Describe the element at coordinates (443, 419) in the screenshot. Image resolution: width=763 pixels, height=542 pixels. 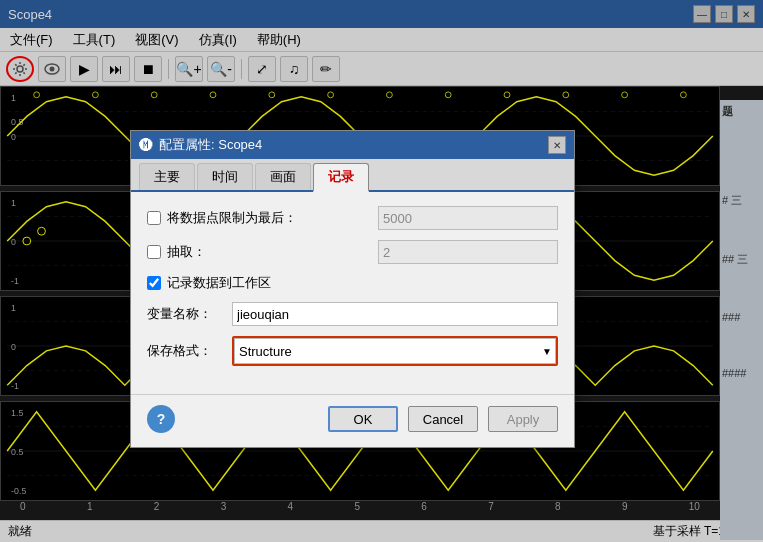
I see `cancel-button: Cancel` at that location.